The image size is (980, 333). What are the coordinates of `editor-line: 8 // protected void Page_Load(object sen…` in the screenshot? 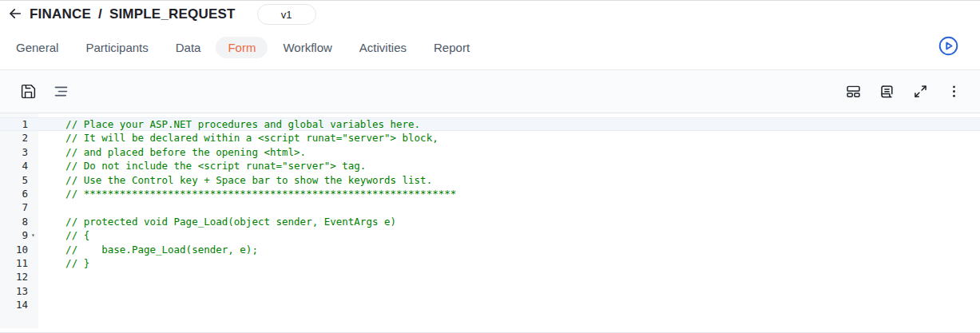 It's located at (490, 222).